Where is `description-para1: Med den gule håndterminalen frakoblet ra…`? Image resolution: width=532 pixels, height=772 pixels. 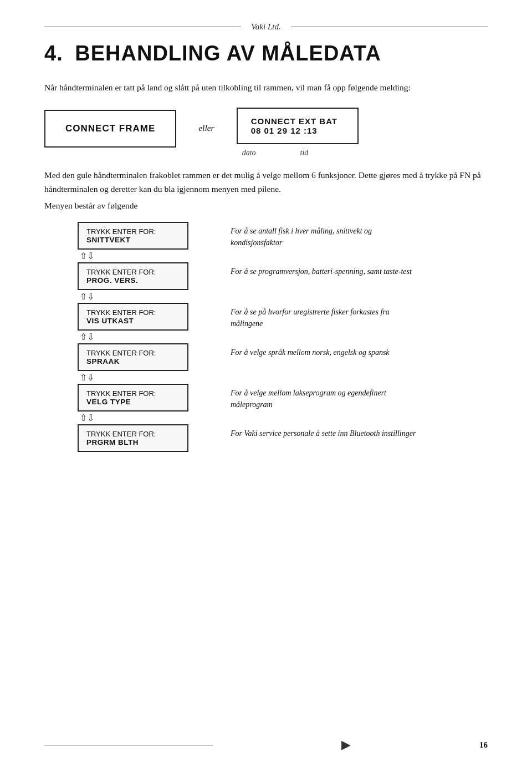
description-para1: Med den gule håndterminalen frakoblet ra… is located at coordinates (266, 182).